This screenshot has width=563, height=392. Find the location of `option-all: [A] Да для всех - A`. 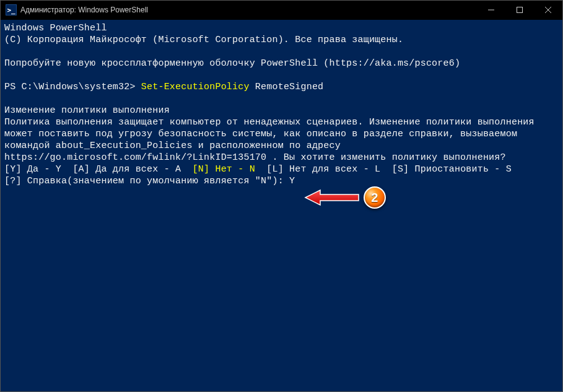

option-all: [A] Да для всех - A is located at coordinates (133, 170).